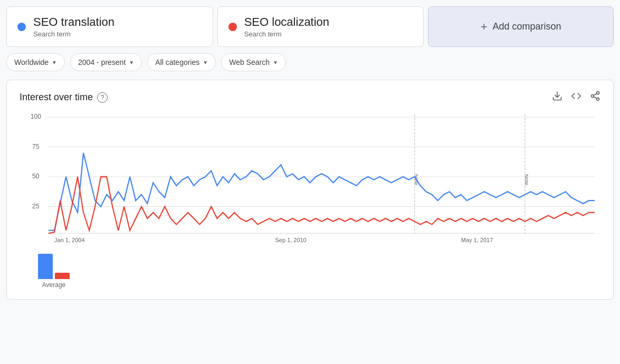 Image resolution: width=620 pixels, height=364 pixels. What do you see at coordinates (54, 268) in the screenshot?
I see `average-section: Average` at bounding box center [54, 268].